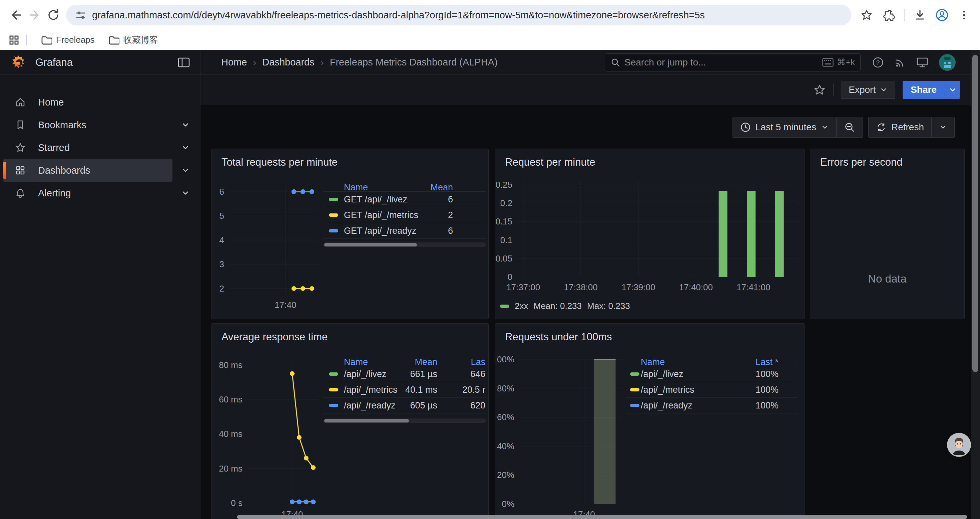  Describe the element at coordinates (650, 234) in the screenshot. I see `panel-request-per-minute: 0.250.20.150.10.05017:37:0017:38:0017:39…` at that location.